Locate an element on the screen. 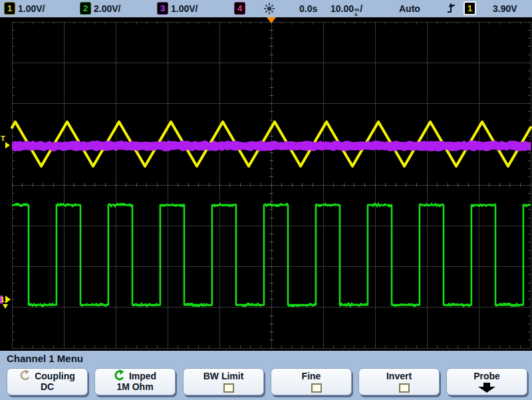 The height and width of the screenshot is (400, 532). softkey-imped: Imped 1M Ohm is located at coordinates (135, 382).